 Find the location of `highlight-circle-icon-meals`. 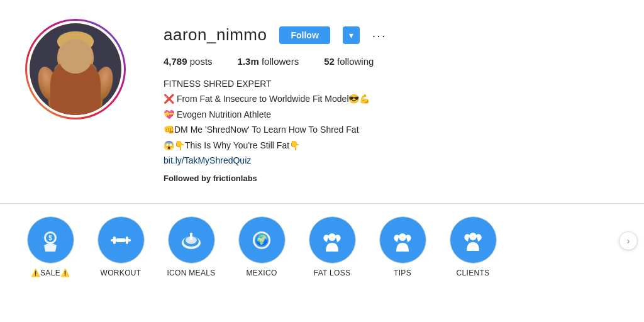

highlight-circle-icon-meals is located at coordinates (191, 240).